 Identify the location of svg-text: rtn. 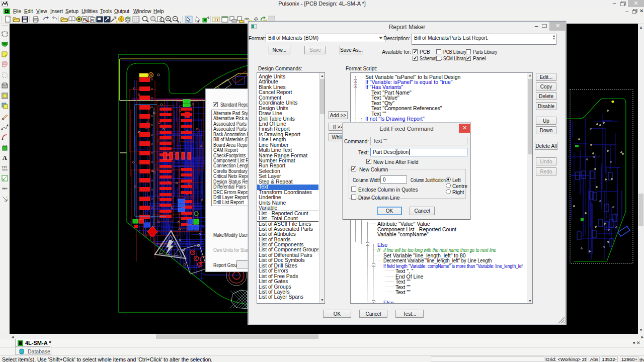
(247, 19).